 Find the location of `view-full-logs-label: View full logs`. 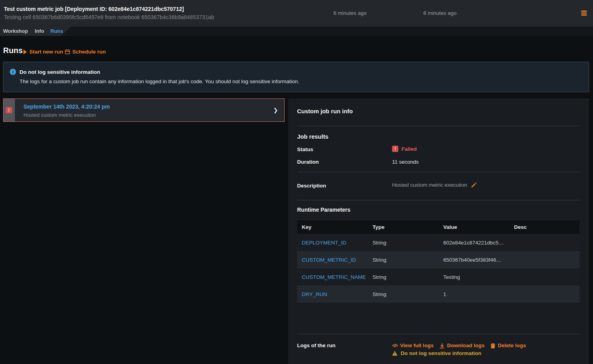

view-full-logs-label: View full logs is located at coordinates (417, 345).